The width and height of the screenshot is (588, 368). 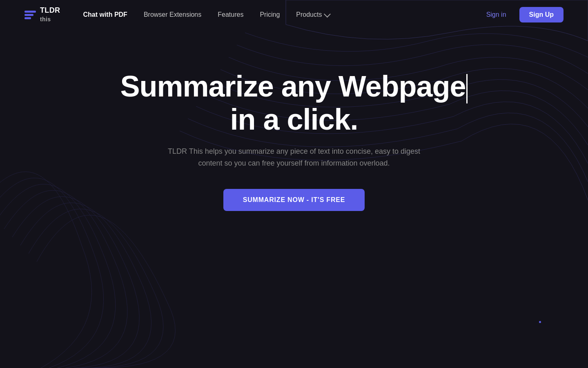 What do you see at coordinates (172, 15) in the screenshot?
I see `nav-link-browser-extensions: Browser Extensions` at bounding box center [172, 15].